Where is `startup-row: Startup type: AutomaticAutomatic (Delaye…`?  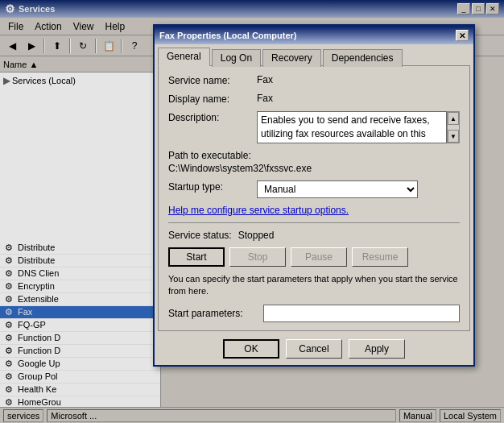 startup-row: Startup type: AutomaticAutomatic (Delaye… is located at coordinates (314, 189).